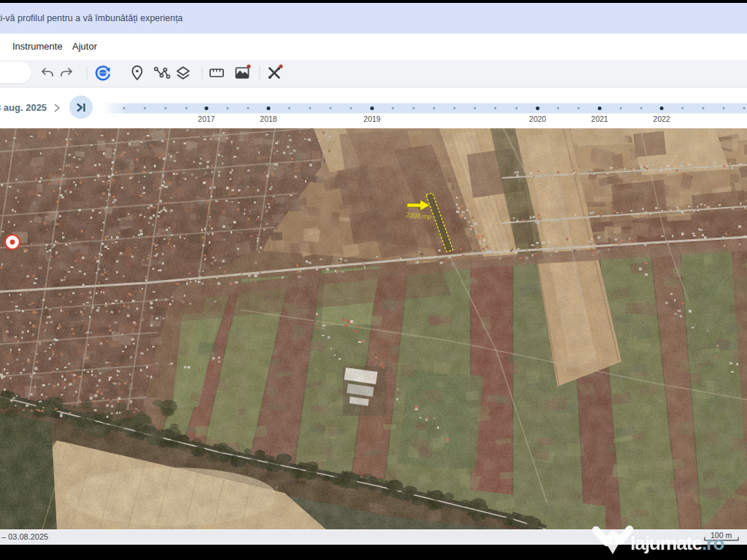 The width and height of the screenshot is (747, 560). Describe the element at coordinates (677, 543) in the screenshot. I see `svg-text: lajumate.ro` at that location.